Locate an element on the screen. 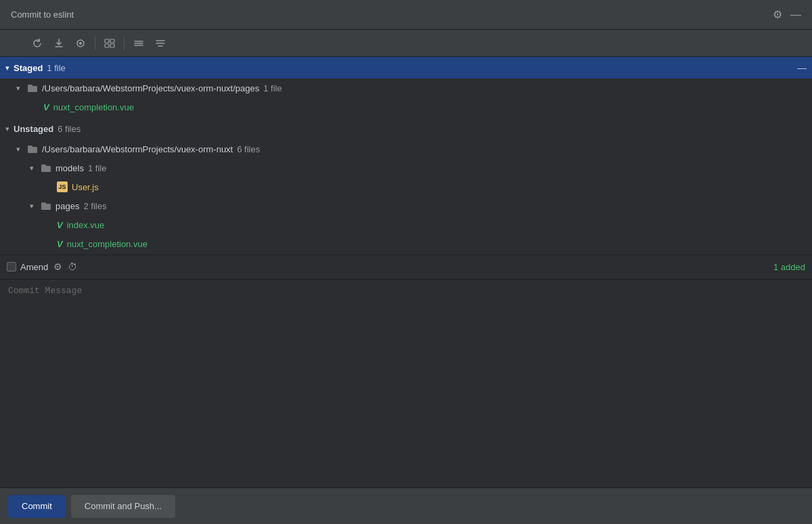 This screenshot has width=812, height=524. unstaged-label: Unstaged is located at coordinates (34, 129).